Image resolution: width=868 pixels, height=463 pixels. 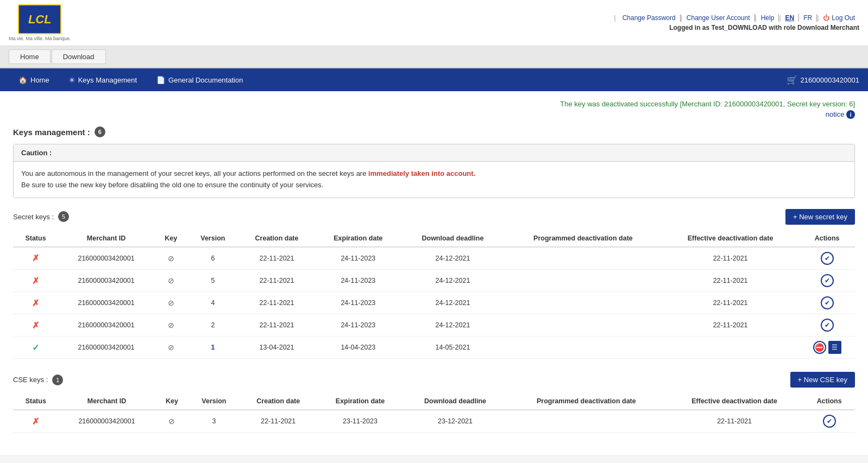 What do you see at coordinates (434, 132) in the screenshot?
I see `page-title: Keys management : 6` at bounding box center [434, 132].